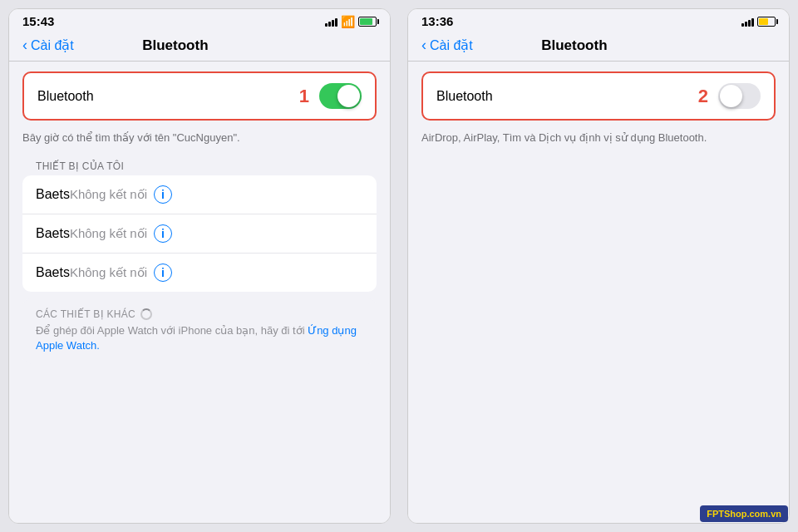  Describe the element at coordinates (200, 195) in the screenshot. I see `device-row-1: Baets Không kết nối i` at that location.